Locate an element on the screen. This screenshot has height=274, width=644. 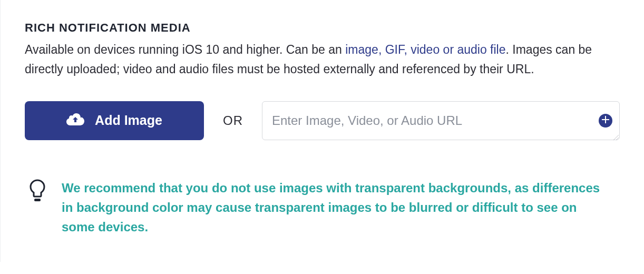
description-text-prefix: Available on devices running iOS 10 and … is located at coordinates (185, 50).